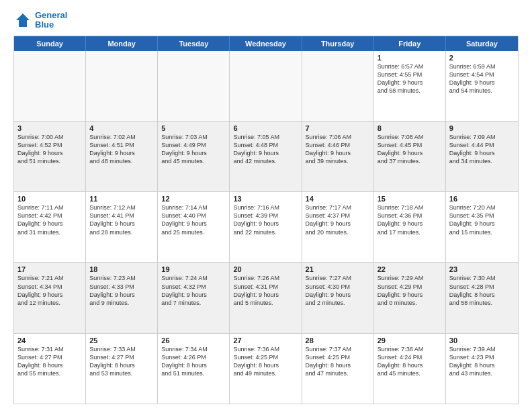 The image size is (532, 411). I want to click on day-info: Sunrise: 7:21 AM Sunset: 4:34 PM Dayligh…, so click(50, 290).